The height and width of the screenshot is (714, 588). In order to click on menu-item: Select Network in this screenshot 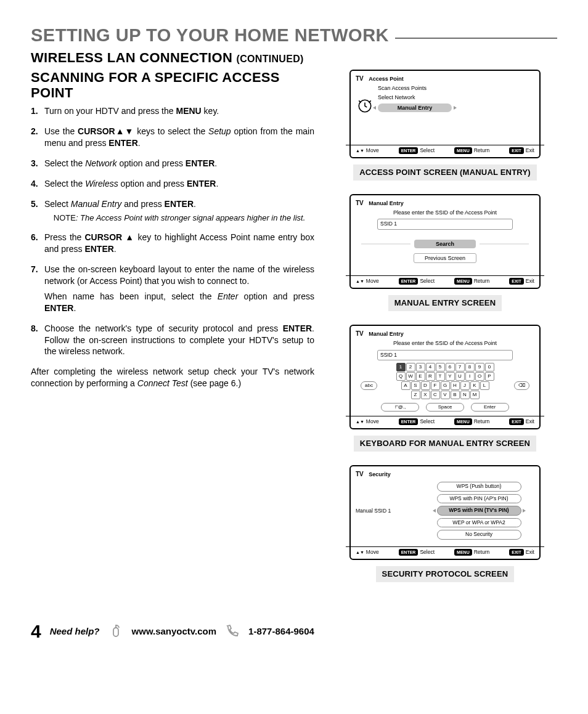, I will do `click(456, 97)`.